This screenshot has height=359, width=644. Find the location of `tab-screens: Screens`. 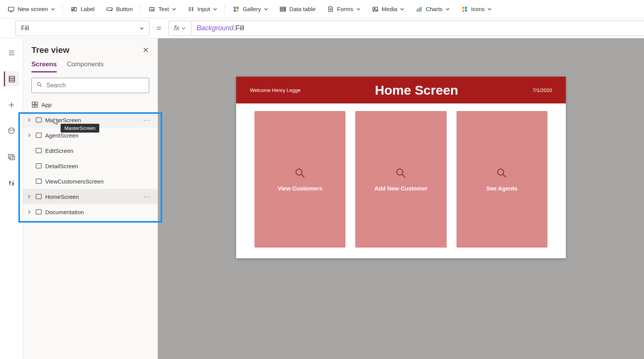

tab-screens: Screens is located at coordinates (44, 67).